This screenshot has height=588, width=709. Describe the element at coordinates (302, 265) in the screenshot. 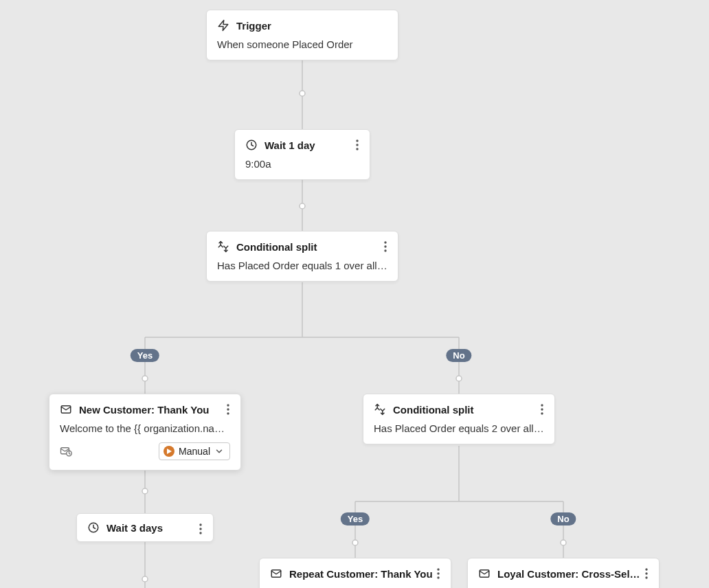

I see `split-1-subtitle: Has Placed Order equals 1 over all time.` at that location.